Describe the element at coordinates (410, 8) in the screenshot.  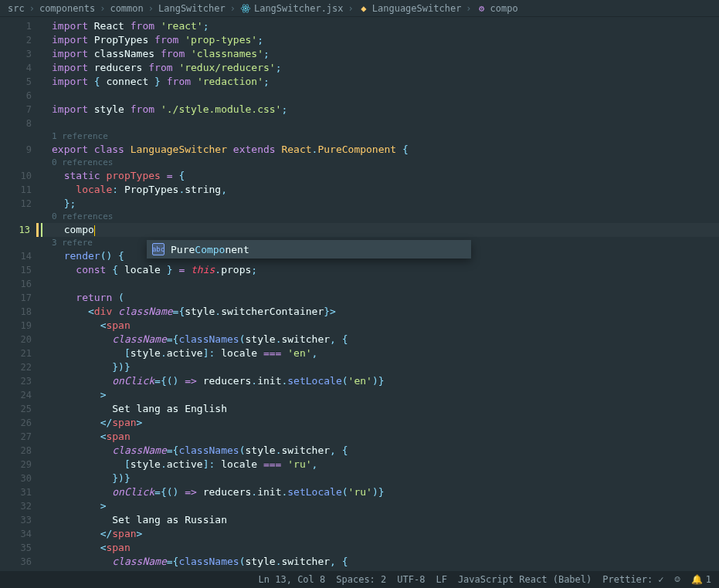
I see `breadcrumb-item-class: ◆ LanguageSwitcher` at that location.